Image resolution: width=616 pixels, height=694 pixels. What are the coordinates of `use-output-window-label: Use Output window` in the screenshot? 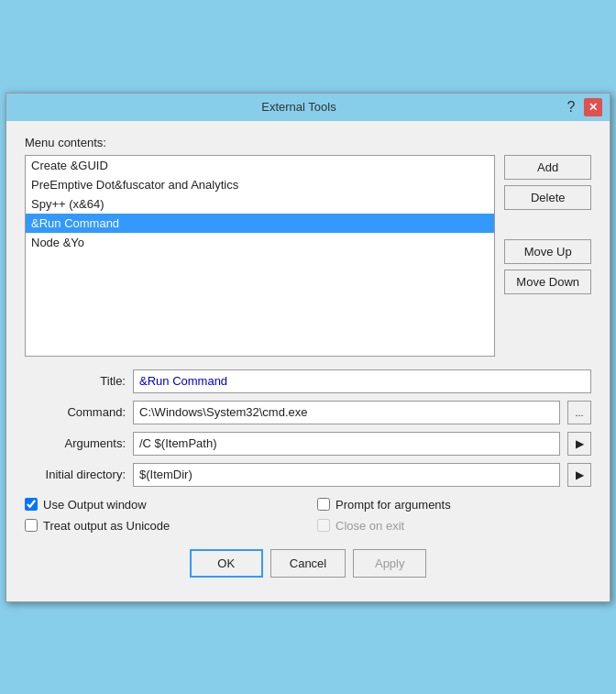 It's located at (95, 504).